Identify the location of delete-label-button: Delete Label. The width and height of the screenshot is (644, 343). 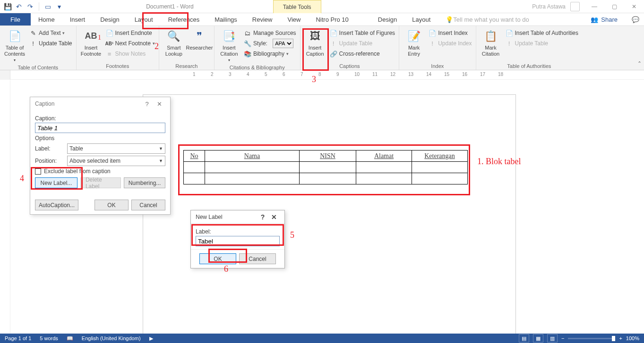
(101, 183).